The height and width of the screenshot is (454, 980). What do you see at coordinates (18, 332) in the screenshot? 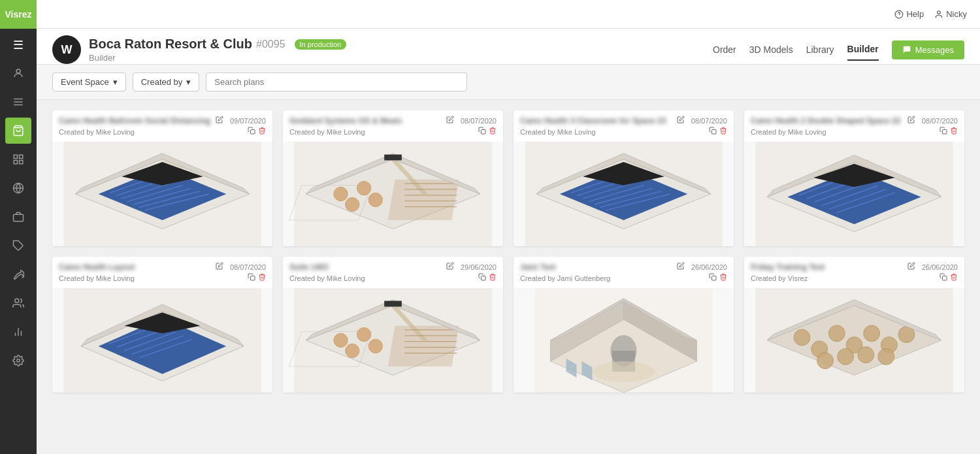
I see `sidebar-item-chart` at bounding box center [18, 332].